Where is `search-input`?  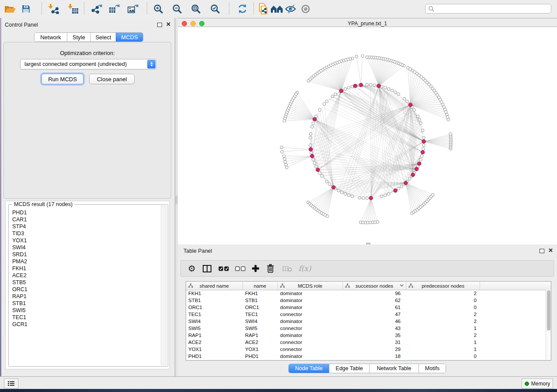 search-input is located at coordinates (494, 9).